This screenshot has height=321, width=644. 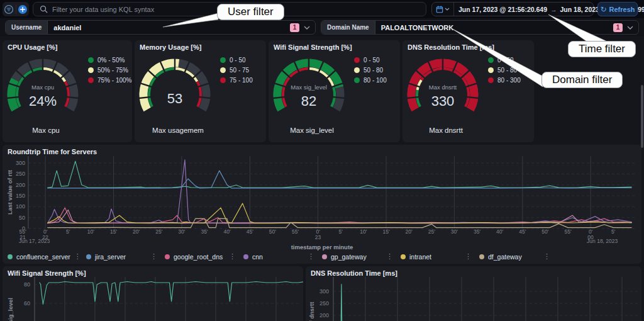 I want to click on gauge-bottom-label: Max dnsrtt, so click(x=446, y=130).